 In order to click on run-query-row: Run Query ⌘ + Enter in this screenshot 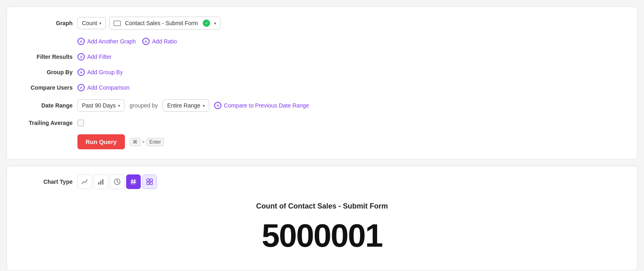, I will do `click(351, 142)`.